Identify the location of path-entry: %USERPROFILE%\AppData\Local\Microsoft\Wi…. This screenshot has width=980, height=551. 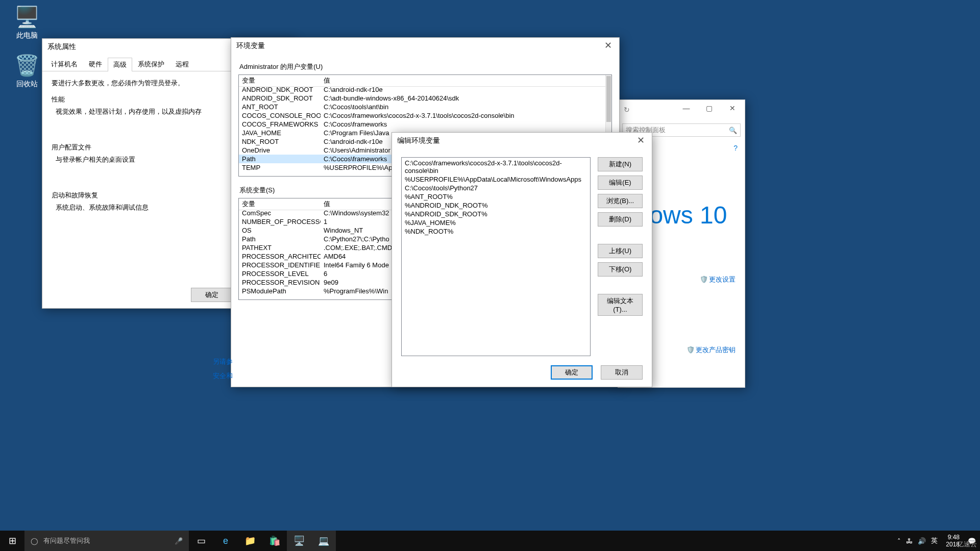
(496, 180).